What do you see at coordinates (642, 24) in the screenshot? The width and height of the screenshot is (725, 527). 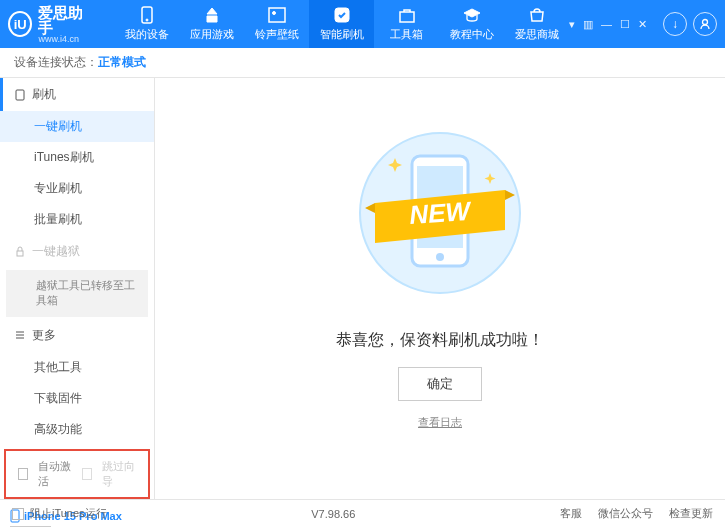 I see `close-icon: ✕` at bounding box center [642, 24].